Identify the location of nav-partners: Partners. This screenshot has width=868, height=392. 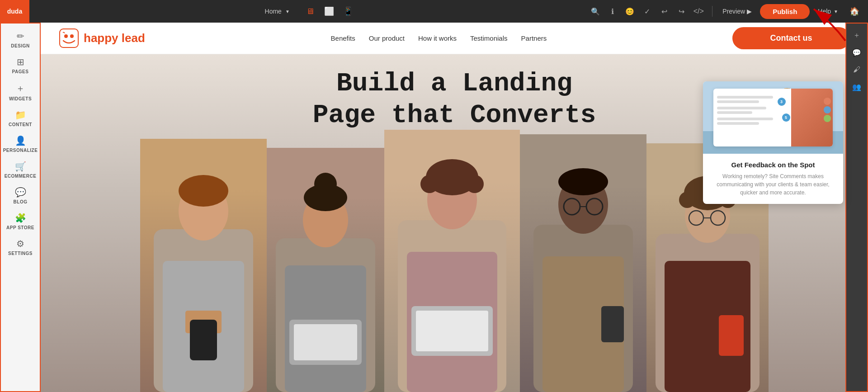
(534, 38).